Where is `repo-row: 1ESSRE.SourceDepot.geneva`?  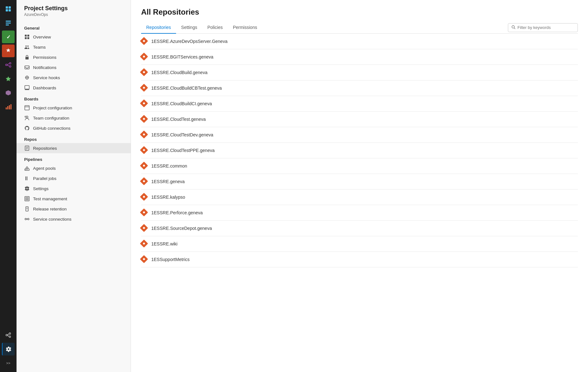 repo-row: 1ESSRE.SourceDepot.geneva is located at coordinates (359, 228).